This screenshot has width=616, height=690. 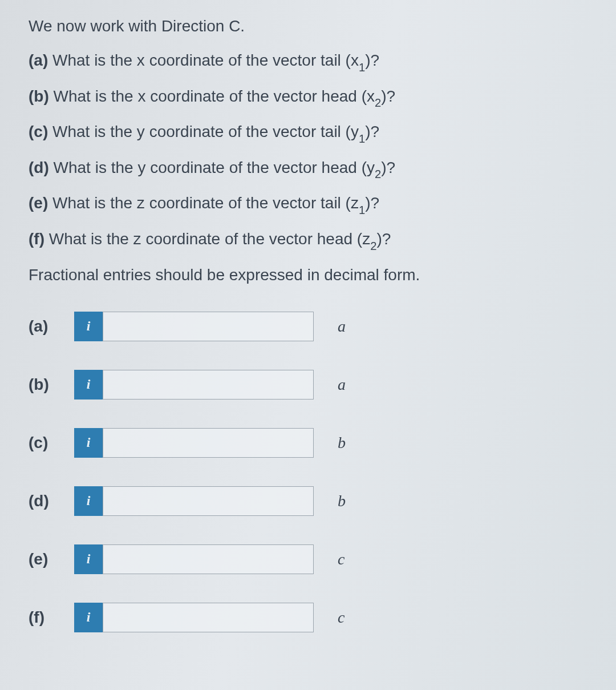 What do you see at coordinates (388, 96) in the screenshot?
I see `question-b-text-after: )?` at bounding box center [388, 96].